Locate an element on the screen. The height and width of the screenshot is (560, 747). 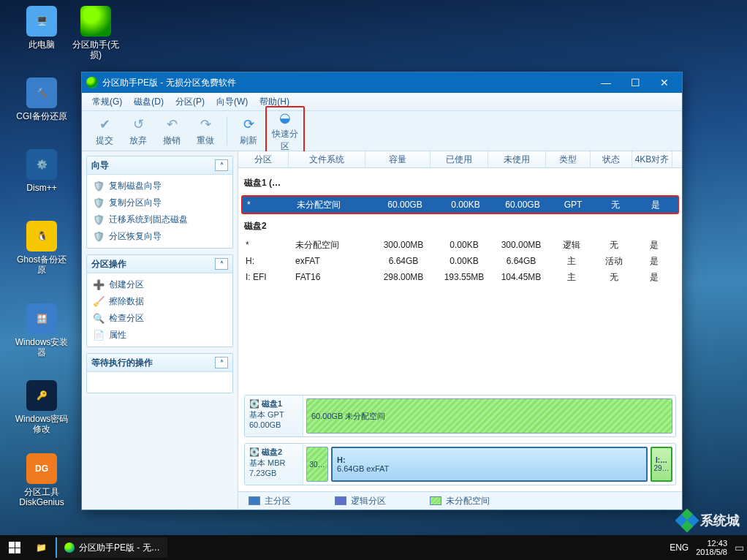
desktop-icon-diskgenius: DG分区工具DiskGenius is located at coordinates (42, 480).